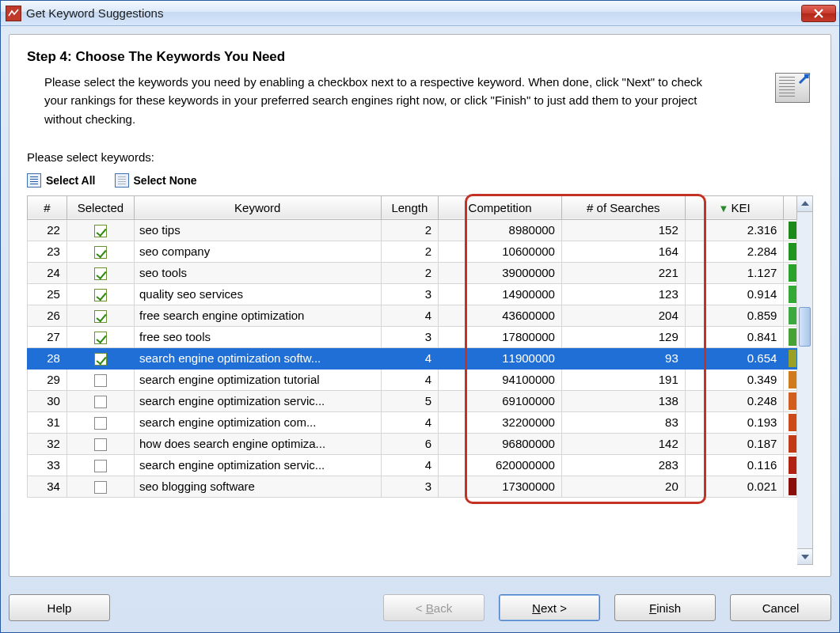 The height and width of the screenshot is (633, 840). I want to click on cell-competition: 43600000, so click(500, 315).